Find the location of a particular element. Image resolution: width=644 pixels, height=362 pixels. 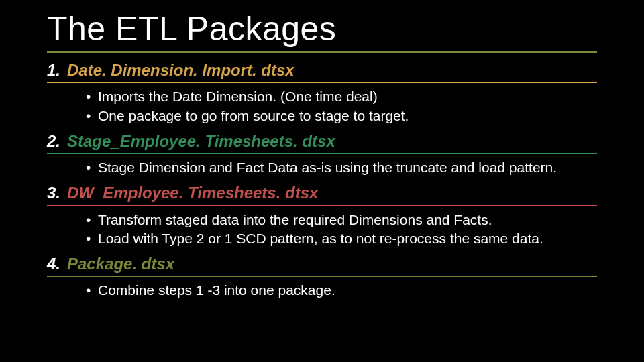

bullet-list: Imports the Date Dimension. (One time de… is located at coordinates (322, 106).